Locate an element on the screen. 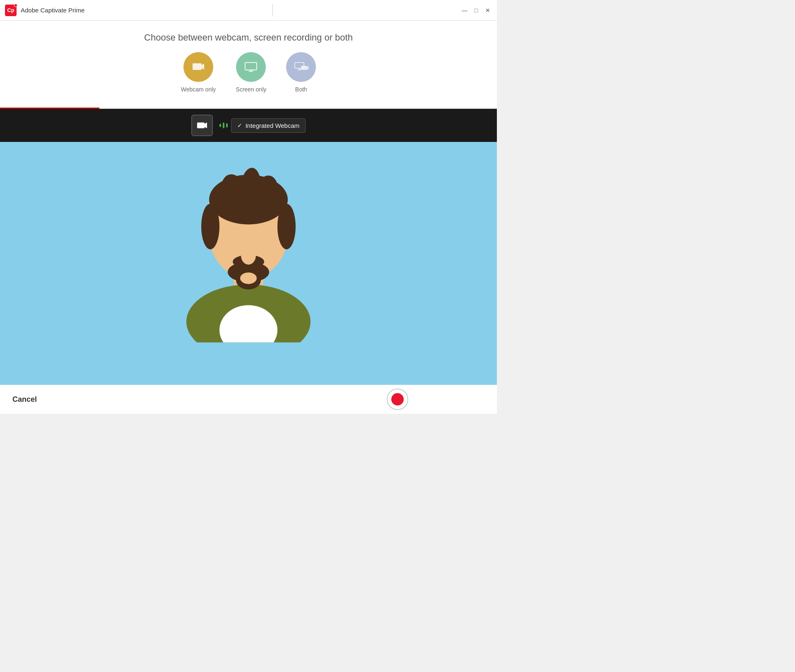  recording-options: Webcam only Screen only is located at coordinates (248, 72).